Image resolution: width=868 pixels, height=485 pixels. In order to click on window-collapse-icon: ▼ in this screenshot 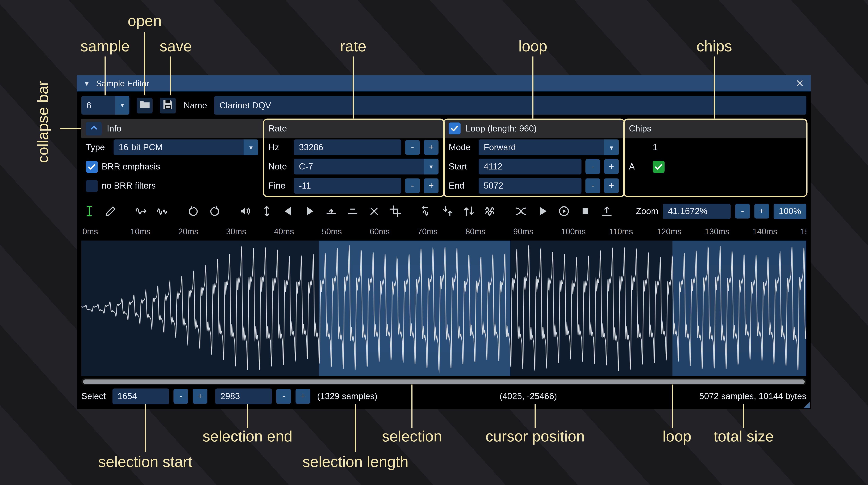, I will do `click(87, 84)`.